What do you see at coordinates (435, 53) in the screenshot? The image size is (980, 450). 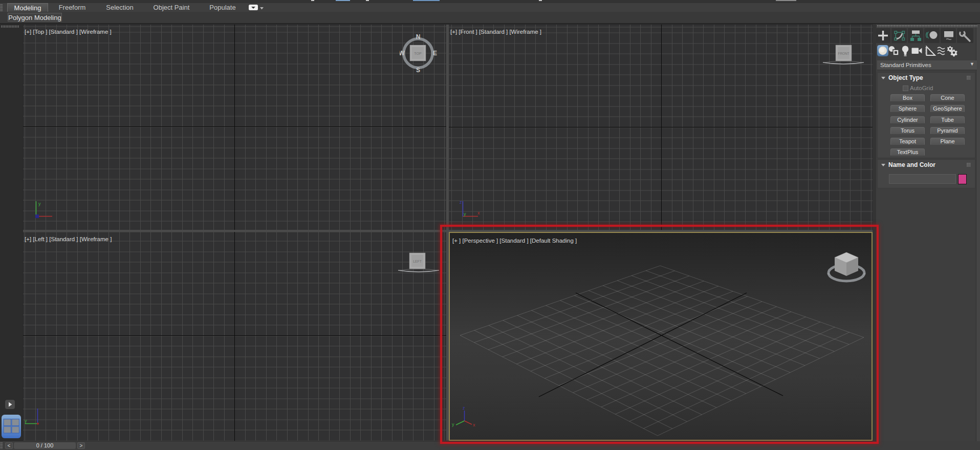 I see `svg-text: E` at bounding box center [435, 53].